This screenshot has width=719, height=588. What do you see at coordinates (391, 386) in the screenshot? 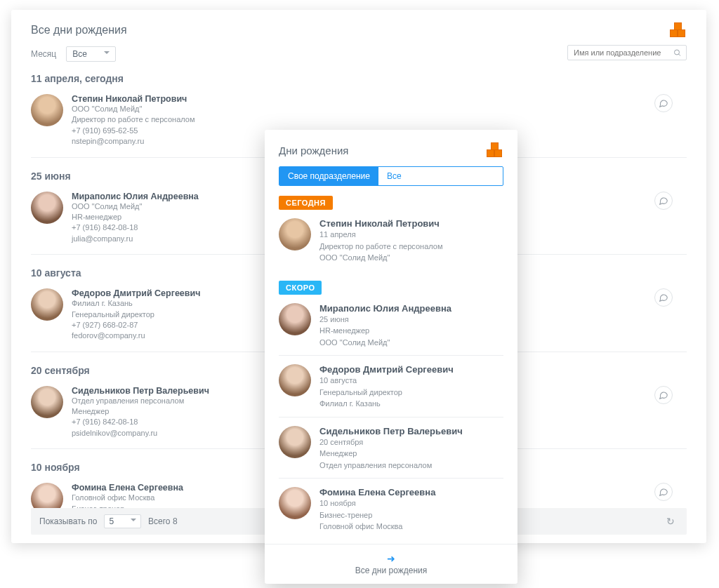
I see `widget-person-row: Федоров Дмитрий Сергеевич10 августаГенер…` at bounding box center [391, 386].